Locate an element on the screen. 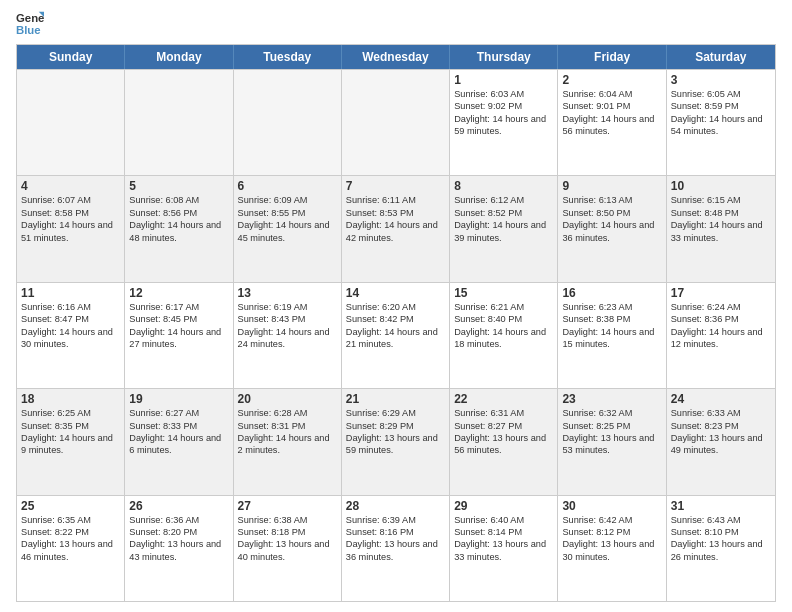  day-cell-19: 19Sunrise: 6:27 AMSunset: 8:33 PMDayligh… is located at coordinates (179, 442).